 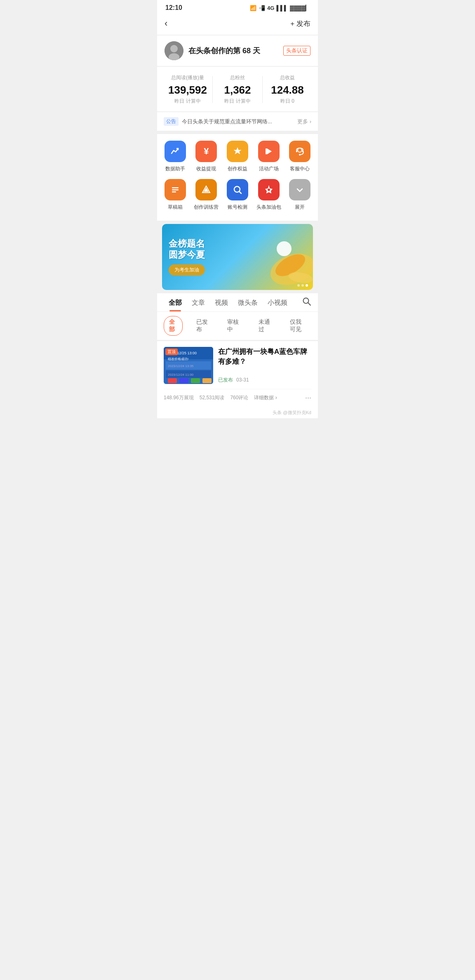 I want to click on icon-expand: 展开, so click(x=300, y=195).